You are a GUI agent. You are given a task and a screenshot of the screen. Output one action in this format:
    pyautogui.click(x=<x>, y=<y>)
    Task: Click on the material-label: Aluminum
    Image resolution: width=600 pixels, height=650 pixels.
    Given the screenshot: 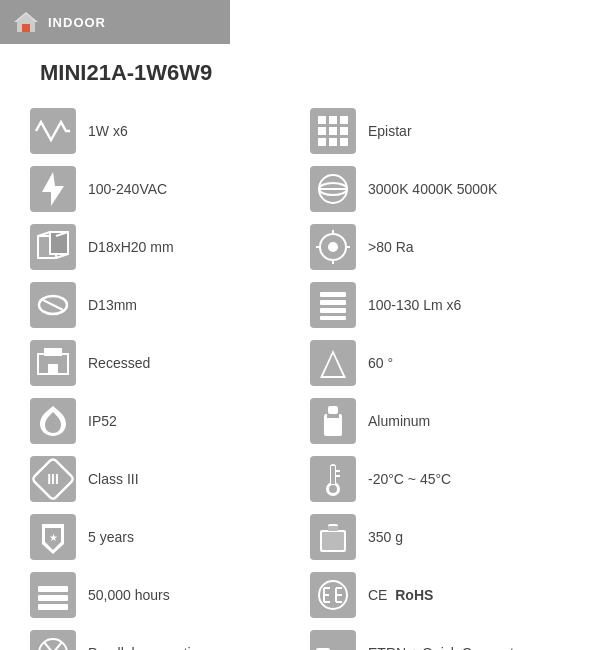 What is the action you would take?
    pyautogui.click(x=399, y=421)
    